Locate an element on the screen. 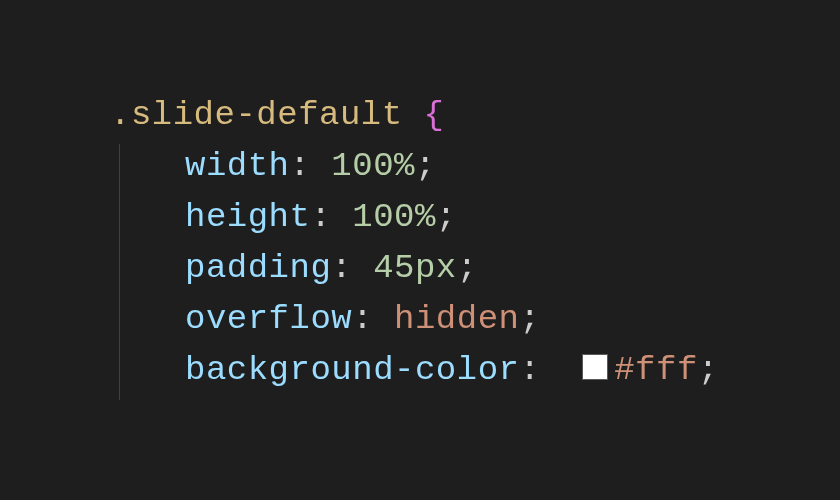 This screenshot has height=500, width=840. css-property: background-color is located at coordinates (352, 370).